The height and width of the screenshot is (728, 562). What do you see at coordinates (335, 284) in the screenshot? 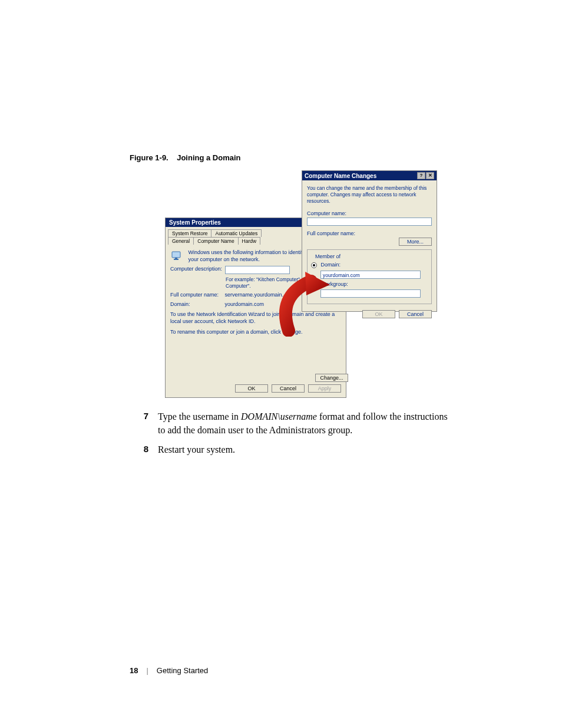
I see `workgroup-radio-label: Workgroup:` at bounding box center [335, 284].